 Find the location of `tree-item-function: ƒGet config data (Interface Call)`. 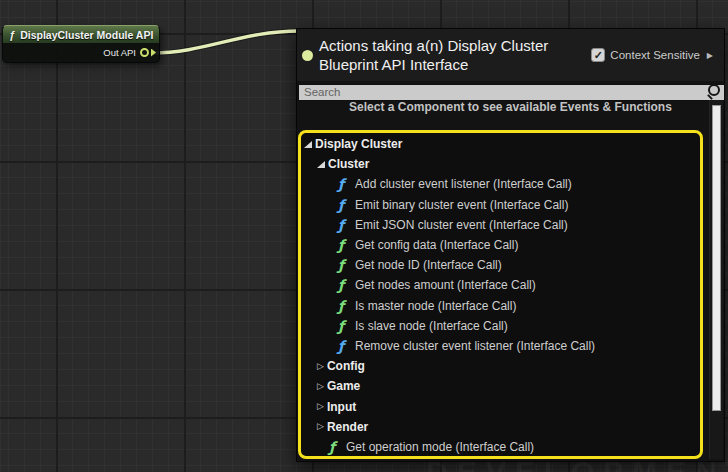

tree-item-function: ƒGet config data (Interface Call) is located at coordinates (500, 245).